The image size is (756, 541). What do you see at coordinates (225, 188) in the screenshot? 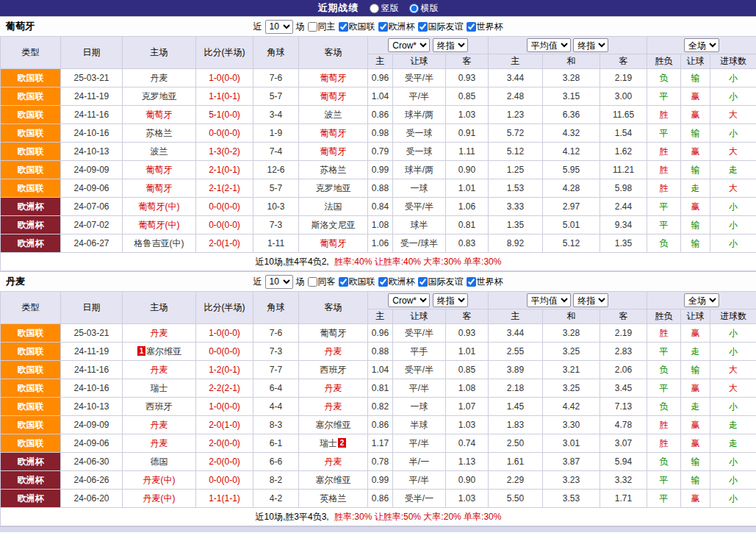
I see `score-cell: 2-1(2-1)` at bounding box center [225, 188].